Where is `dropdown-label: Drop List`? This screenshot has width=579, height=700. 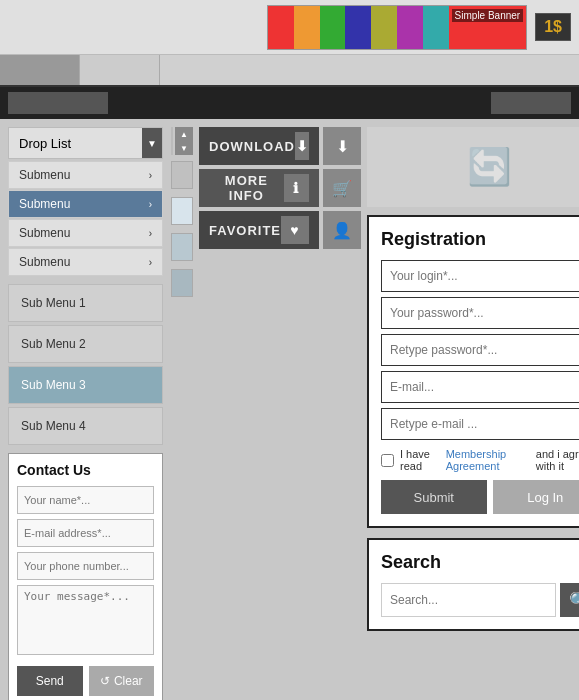
dropdown-label: Drop List is located at coordinates (45, 144).